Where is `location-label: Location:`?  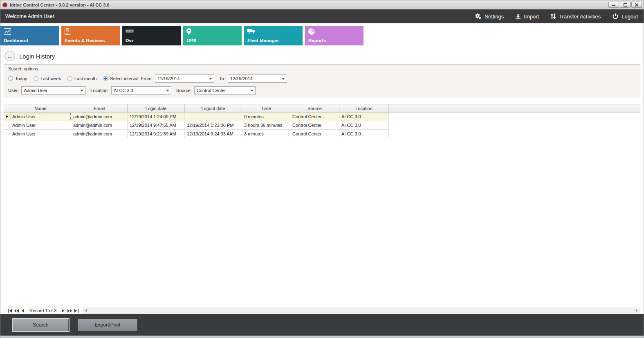
location-label: Location: is located at coordinates (100, 90).